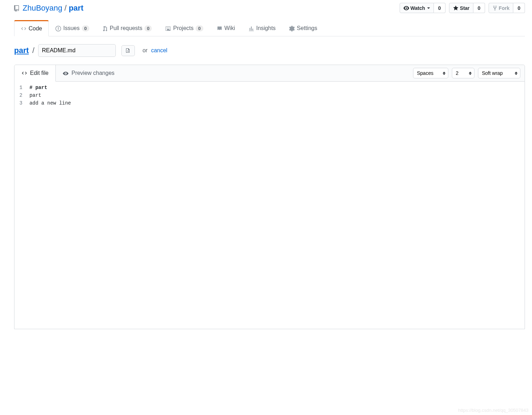 Image resolution: width=532 pixels, height=415 pixels. Describe the element at coordinates (71, 28) in the screenshot. I see `tab-label: Issues` at that location.